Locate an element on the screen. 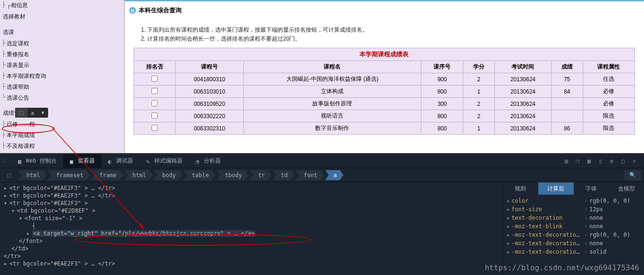  console-icon: ▦ is located at coordinates (21, 161).